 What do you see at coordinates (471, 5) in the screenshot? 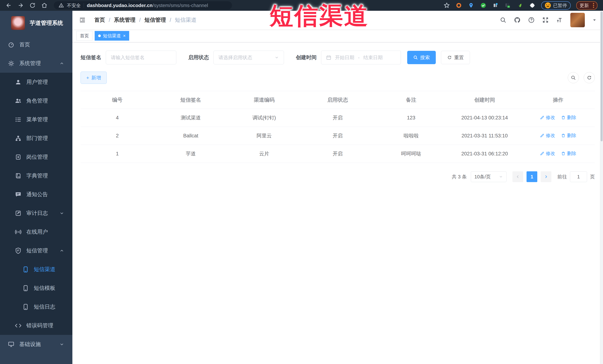
I see `extension-pin-icon` at bounding box center [471, 5].